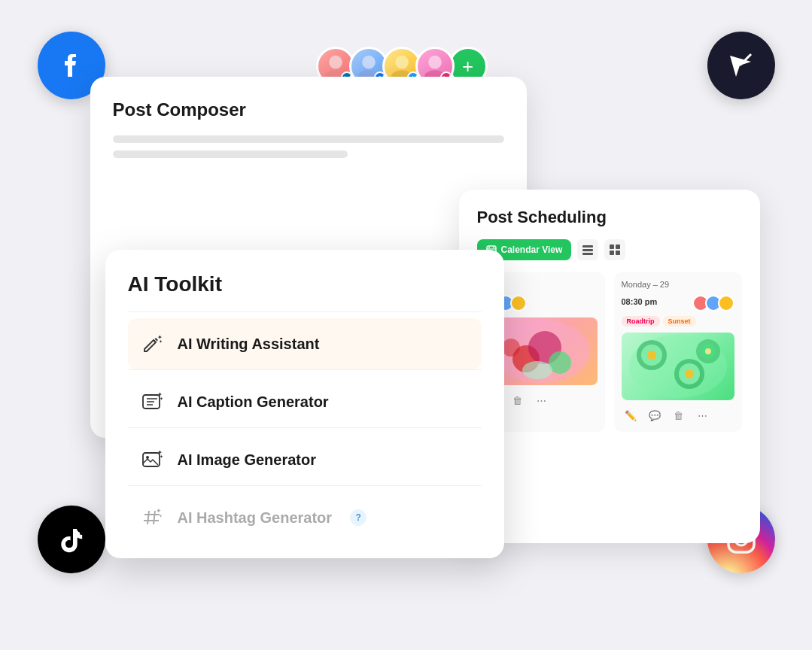  I want to click on ai-writing-assistant-item: ✦ ✦ AI Writing Assistant, so click(305, 344).